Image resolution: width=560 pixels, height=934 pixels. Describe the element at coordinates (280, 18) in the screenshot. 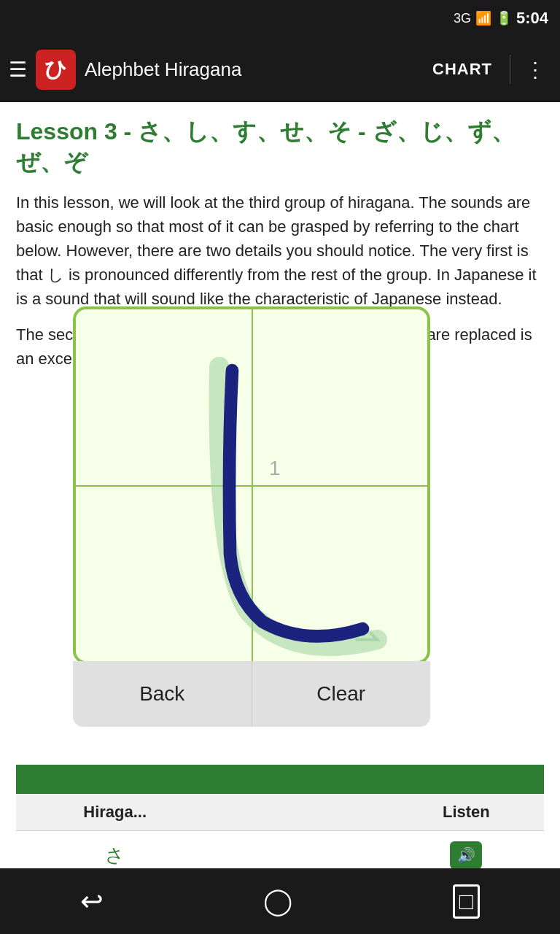

I see `status-bar: 3G 📶 🔋 5:04` at that location.